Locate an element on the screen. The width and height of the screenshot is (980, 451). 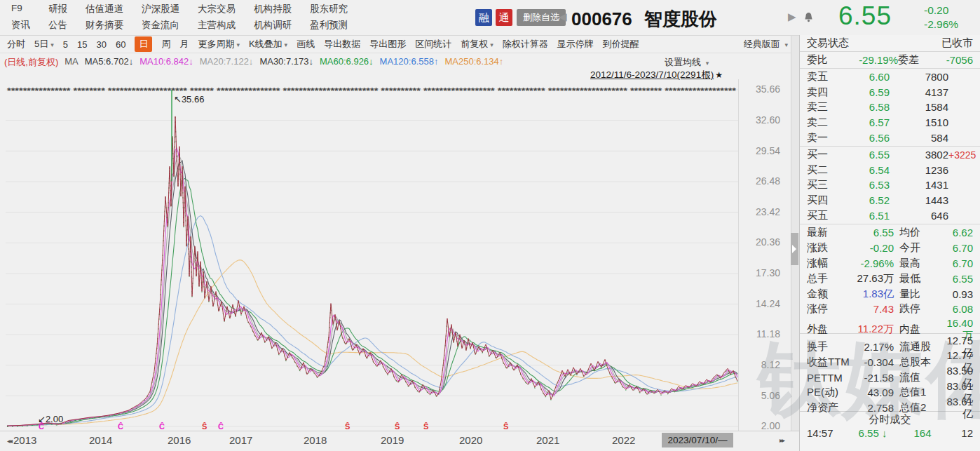
stat-value: -0.20 is located at coordinates (872, 248).